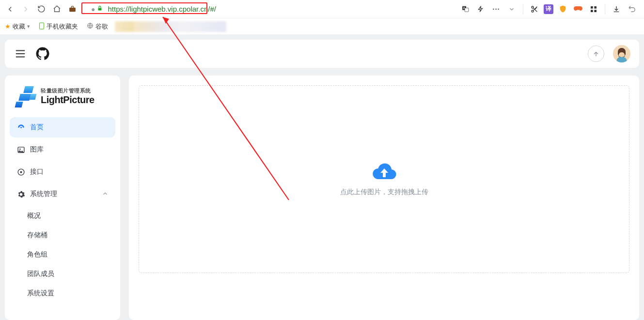 The height and width of the screenshot is (320, 644). I want to click on url-text: https://lightpicweb.vip.cpolar.cn/#/, so click(162, 9).